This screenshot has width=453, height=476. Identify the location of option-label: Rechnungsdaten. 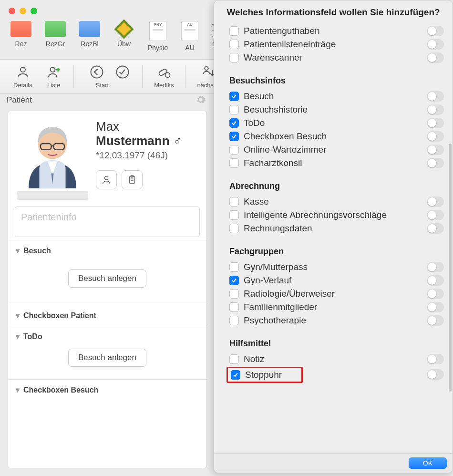
(278, 228).